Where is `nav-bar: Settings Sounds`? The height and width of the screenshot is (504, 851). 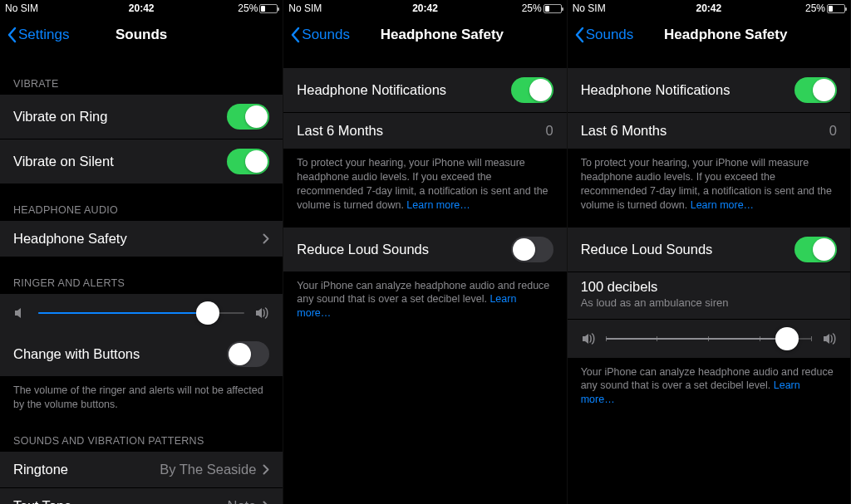 nav-bar: Settings Sounds is located at coordinates (141, 35).